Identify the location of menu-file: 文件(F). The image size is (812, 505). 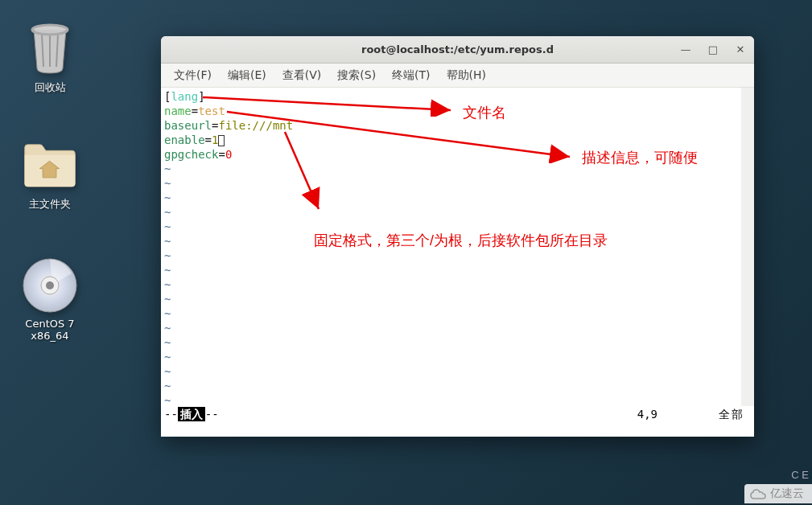
(193, 76).